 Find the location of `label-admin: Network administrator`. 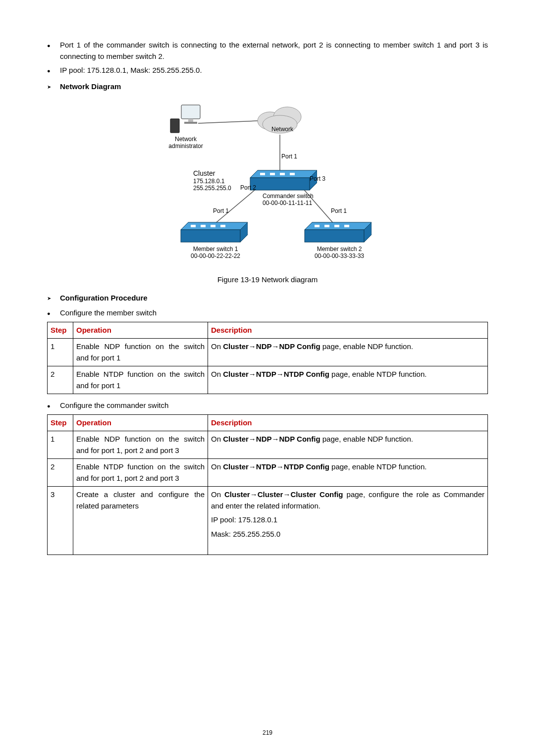

label-admin: Network administrator is located at coordinates (186, 143).